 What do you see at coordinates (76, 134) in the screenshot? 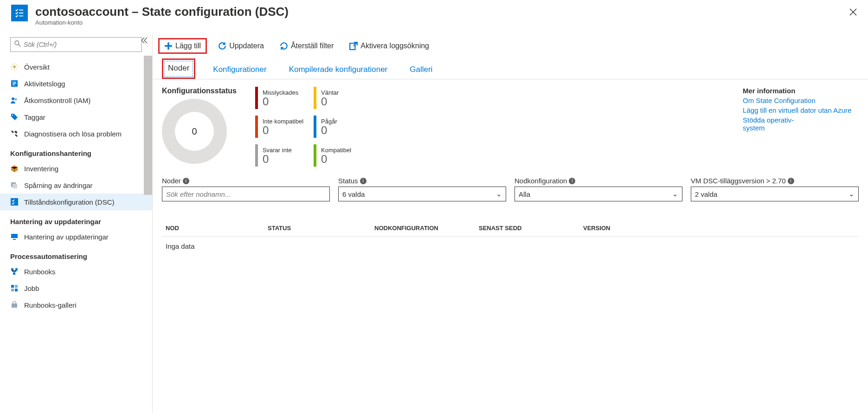
I see `sidebar-item-diagnose: Diagnostisera och lösa problem` at bounding box center [76, 134].